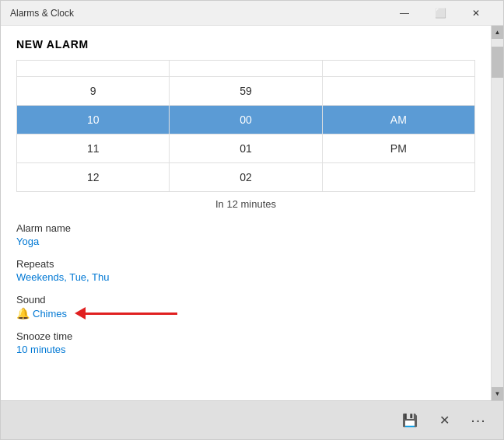  What do you see at coordinates (246, 149) in the screenshot?
I see `time-row-11: 11 01 PM` at bounding box center [246, 149].